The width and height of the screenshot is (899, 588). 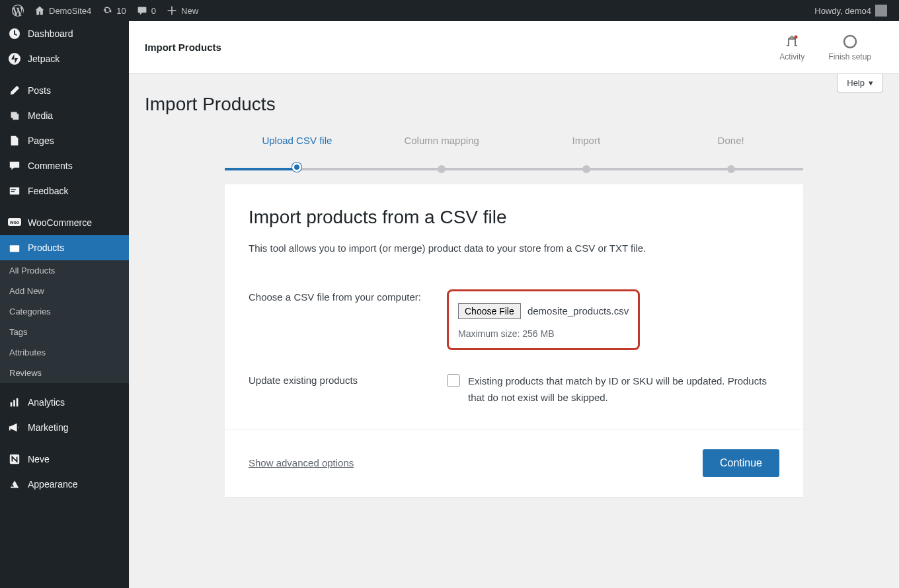 I want to click on sidebar-item-feedback: Feedback, so click(x=65, y=191).